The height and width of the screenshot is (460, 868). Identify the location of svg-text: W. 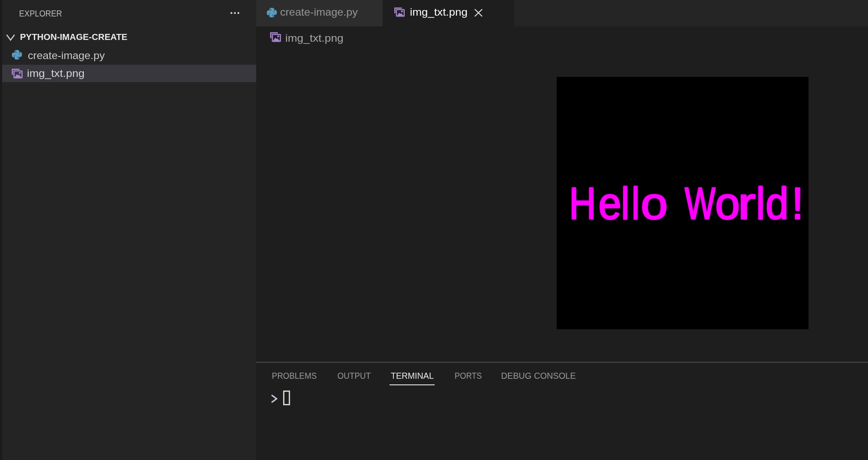
(700, 203).